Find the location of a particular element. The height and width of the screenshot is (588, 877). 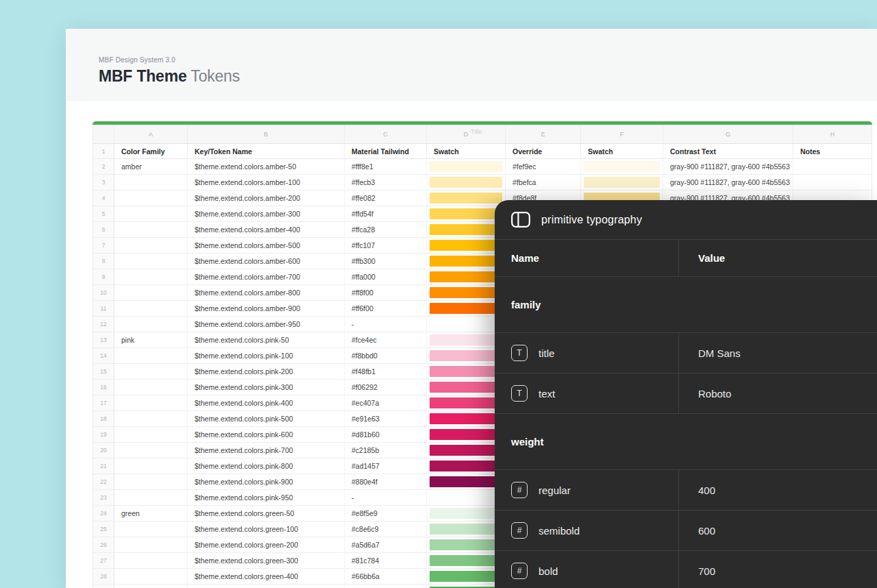

cell-material-hex: #c8e6c9 is located at coordinates (386, 529).